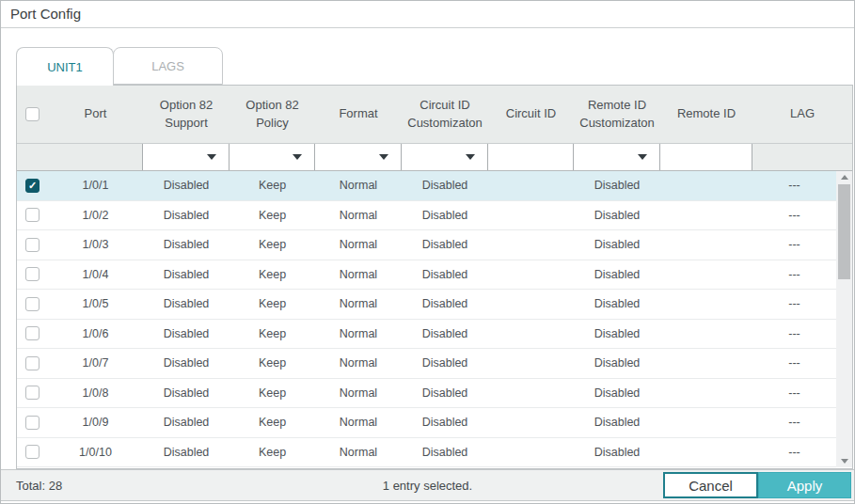 The height and width of the screenshot is (504, 855). Describe the element at coordinates (358, 157) in the screenshot. I see `filter-format-dropdown` at that location.